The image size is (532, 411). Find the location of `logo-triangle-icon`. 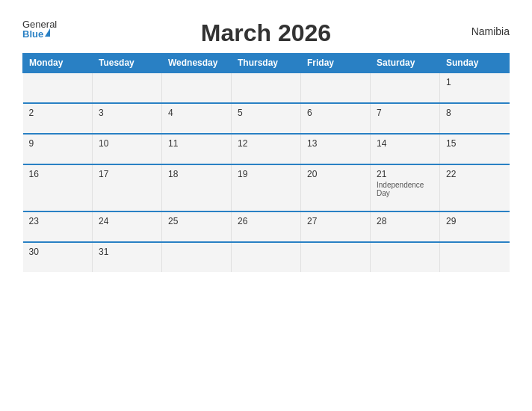

logo-triangle-icon is located at coordinates (48, 33).